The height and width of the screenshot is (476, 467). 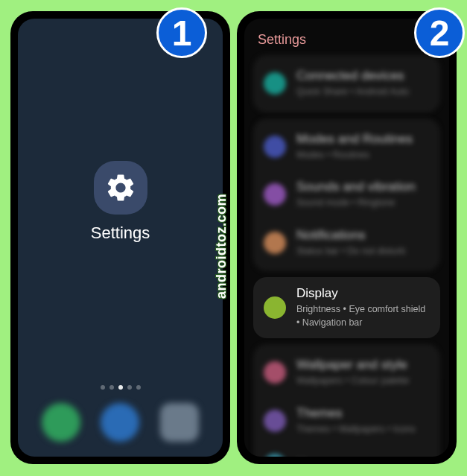 I want to click on phone-icon, so click(x=61, y=422).